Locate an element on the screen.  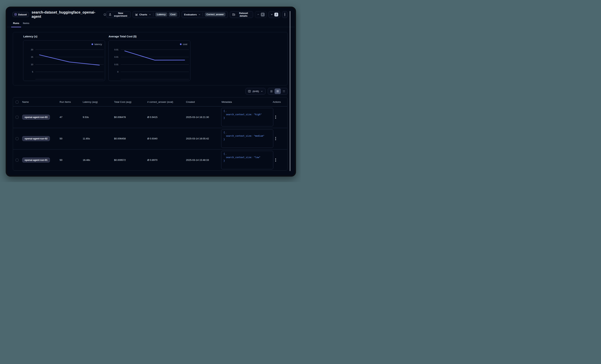
cost-chart: 0.010.010.010 cost is located at coordinates (149, 60).